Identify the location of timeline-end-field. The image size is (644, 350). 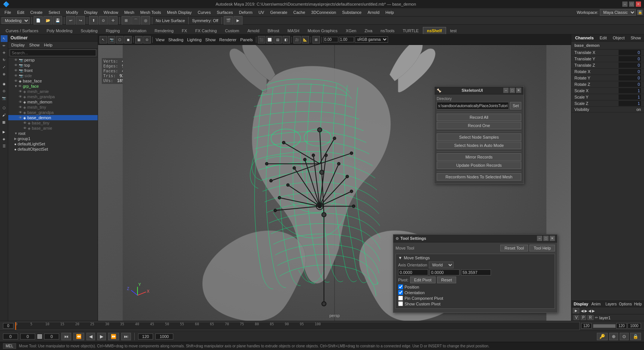
(586, 326).